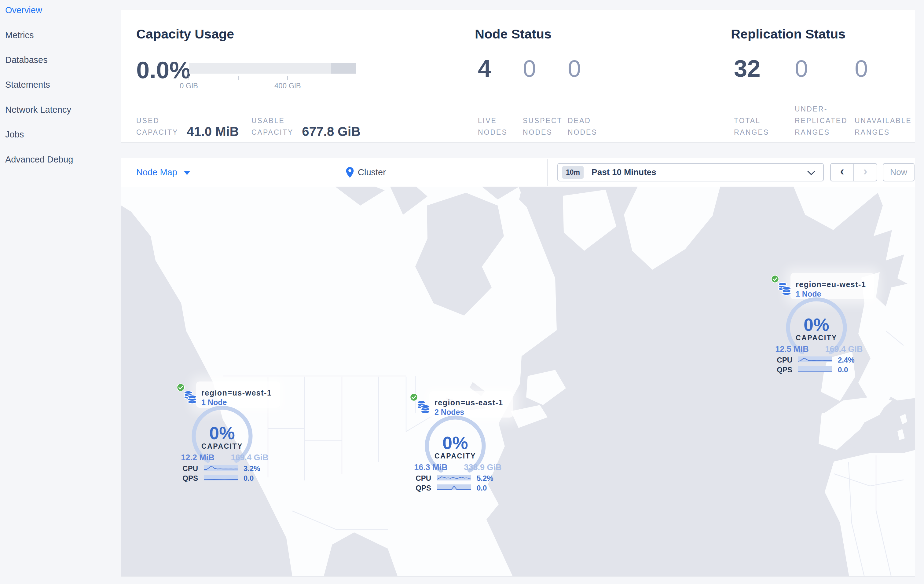  I want to click on node-status-label: LIVENODES, so click(493, 127).